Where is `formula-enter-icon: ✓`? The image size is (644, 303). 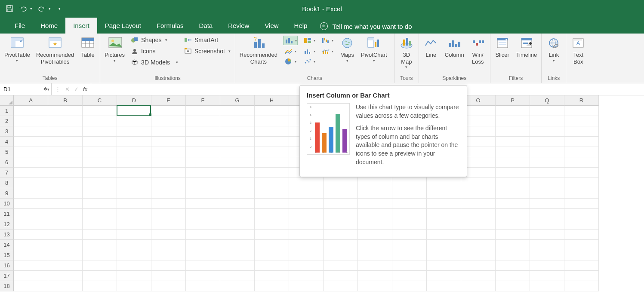 formula-enter-icon: ✓ is located at coordinates (77, 89).